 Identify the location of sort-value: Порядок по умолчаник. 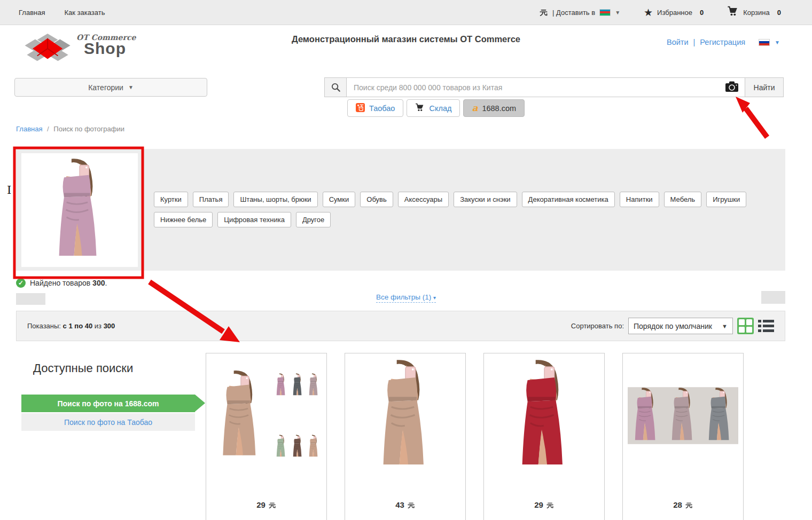
(673, 326).